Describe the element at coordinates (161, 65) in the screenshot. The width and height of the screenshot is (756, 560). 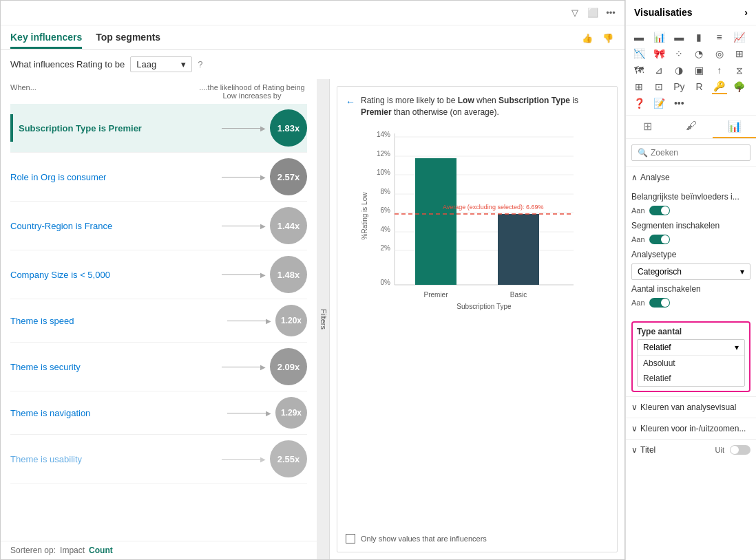
I see `rating-dropdown: Laag ▾` at that location.